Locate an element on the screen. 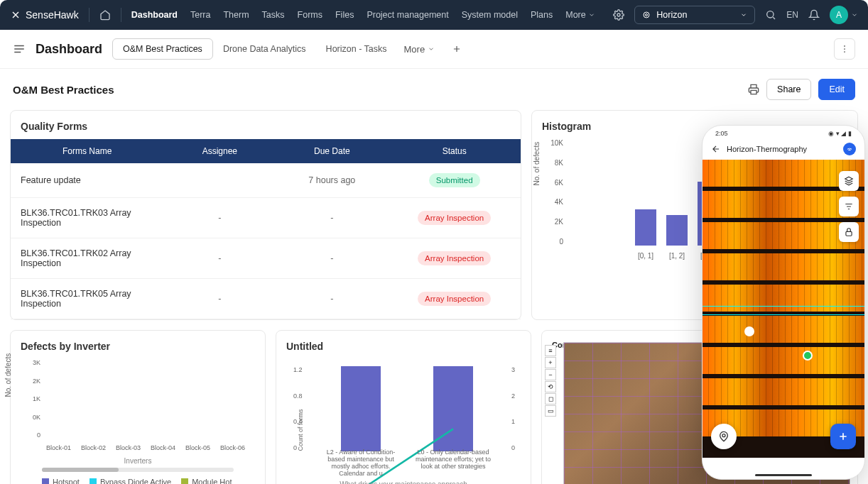  nav-project-management: Project management is located at coordinates (408, 15).